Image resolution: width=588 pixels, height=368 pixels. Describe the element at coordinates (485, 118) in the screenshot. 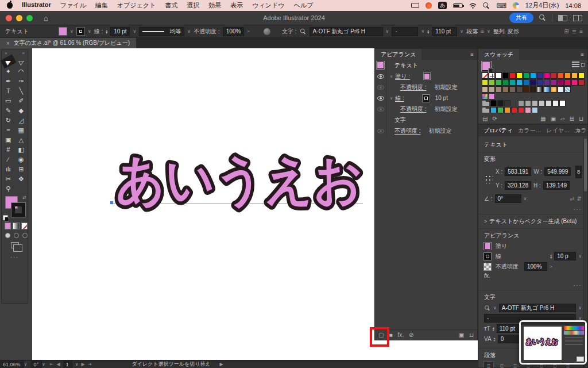

I see `swatch-libraries-button: ▤` at that location.